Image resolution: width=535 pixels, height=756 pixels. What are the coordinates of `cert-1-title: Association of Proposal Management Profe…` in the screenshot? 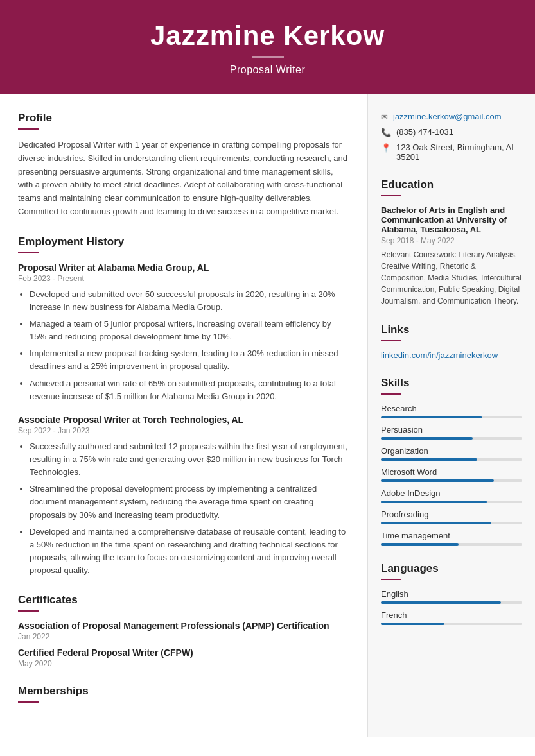 It's located at (184, 626).